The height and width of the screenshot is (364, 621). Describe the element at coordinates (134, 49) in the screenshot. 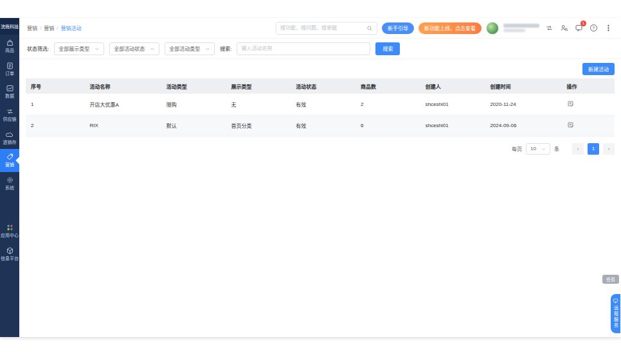

I see `activity-status-select: 全部活动状态` at that location.